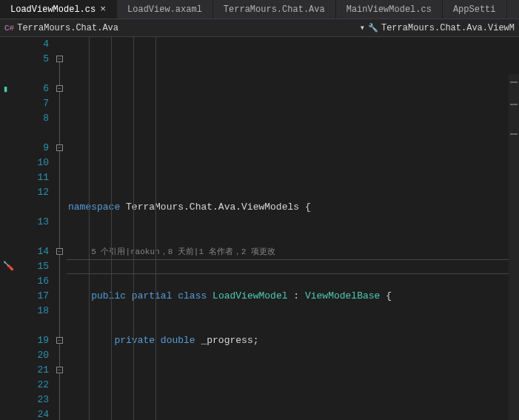 This screenshot has width=519, height=420. I want to click on close-icon: ×, so click(103, 9).